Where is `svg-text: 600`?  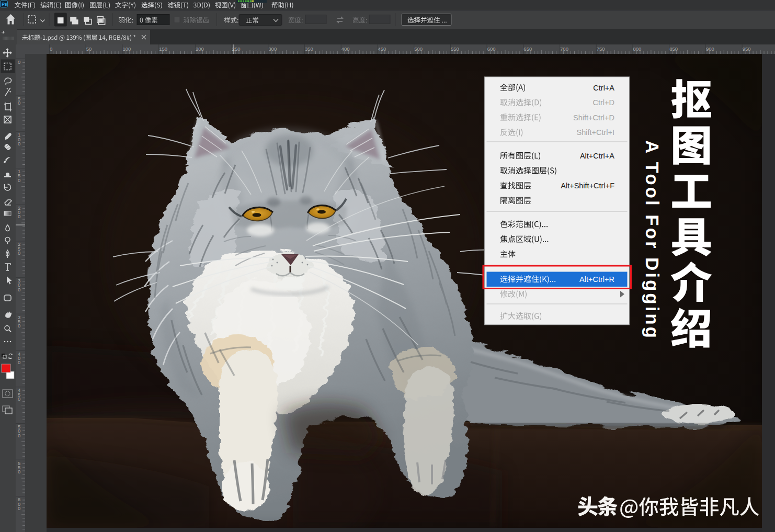
svg-text: 600 is located at coordinates (492, 49).